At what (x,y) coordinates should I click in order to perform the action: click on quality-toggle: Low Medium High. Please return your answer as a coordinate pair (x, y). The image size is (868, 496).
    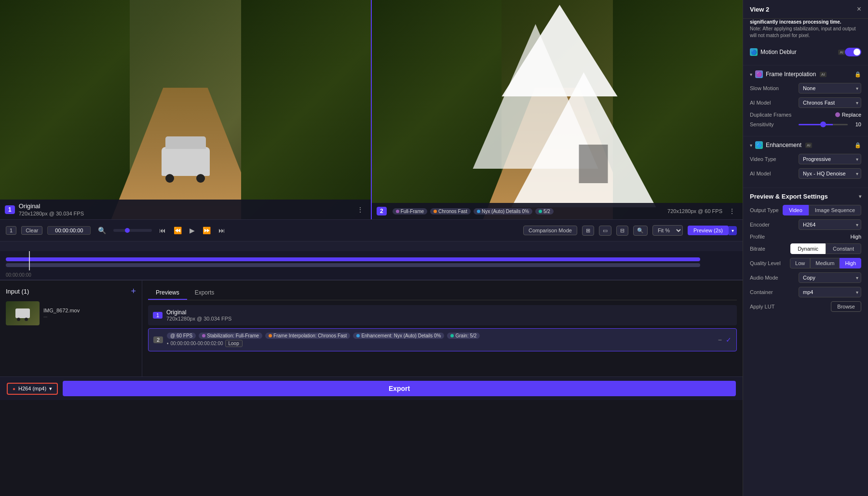
    Looking at the image, I should click on (826, 263).